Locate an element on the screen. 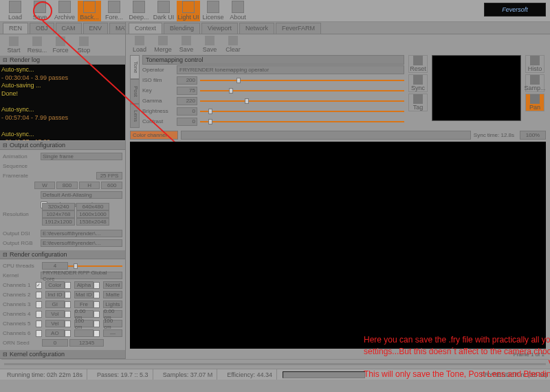 The image size is (550, 392). save-button: Save is located at coordinates (40, 11).